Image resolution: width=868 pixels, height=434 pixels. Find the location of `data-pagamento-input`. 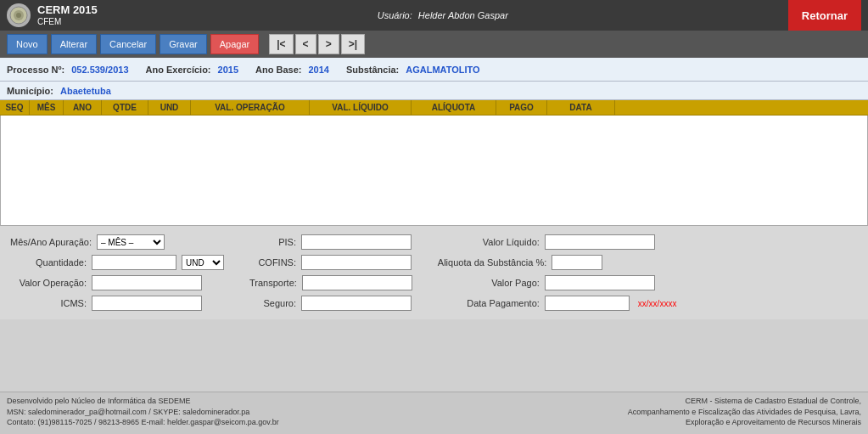

data-pagamento-input is located at coordinates (587, 303).